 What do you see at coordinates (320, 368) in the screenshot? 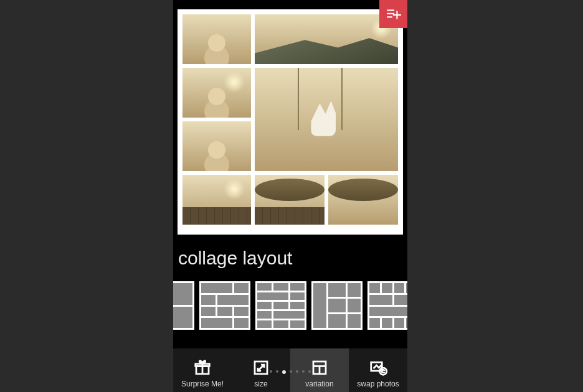
I see `layout-icon` at bounding box center [320, 368].